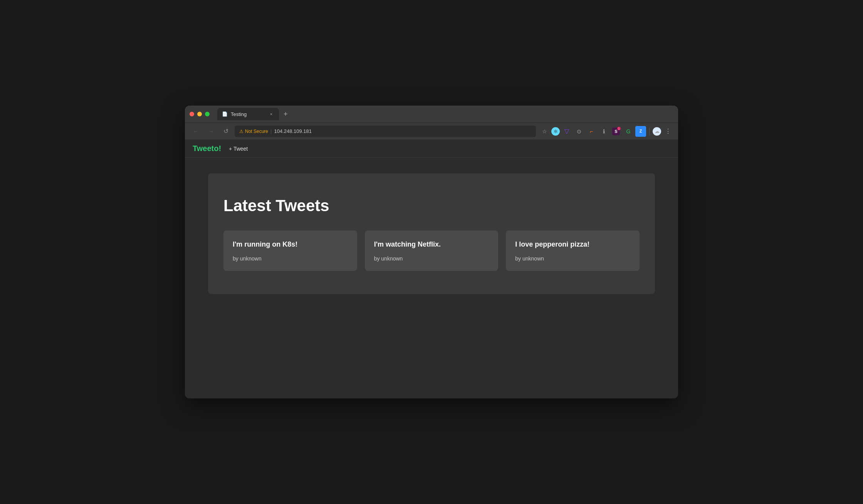  Describe the element at coordinates (385, 131) in the screenshot. I see `address-bar: ⚠ Not Secure | 104.248.109.181` at that location.